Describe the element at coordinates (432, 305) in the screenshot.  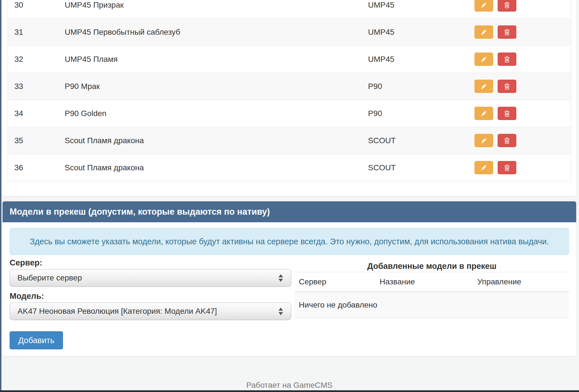
I see `empty-state-text: Ничего не добавлено` at that location.